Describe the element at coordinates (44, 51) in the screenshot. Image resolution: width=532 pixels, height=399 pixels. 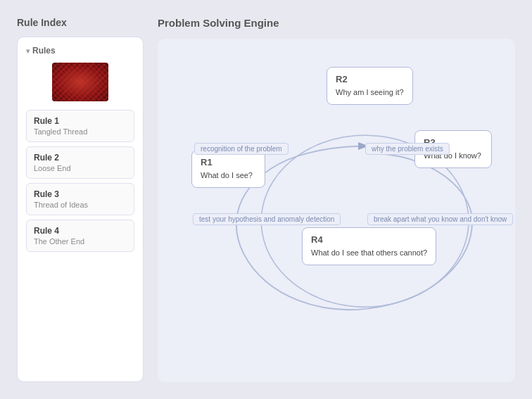
I see `rules-header-label: Rules` at that location.